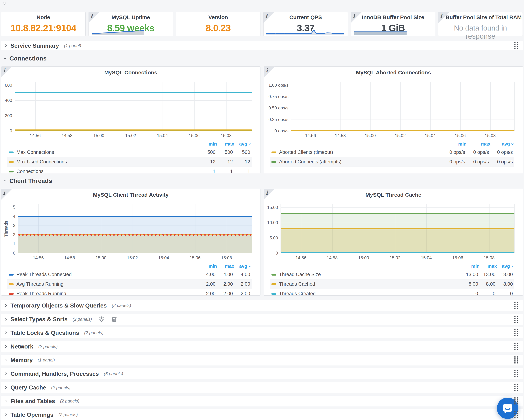 This screenshot has width=524, height=420. What do you see at coordinates (24, 58) in the screenshot?
I see `section-header-connections: Connections` at bounding box center [24, 58].